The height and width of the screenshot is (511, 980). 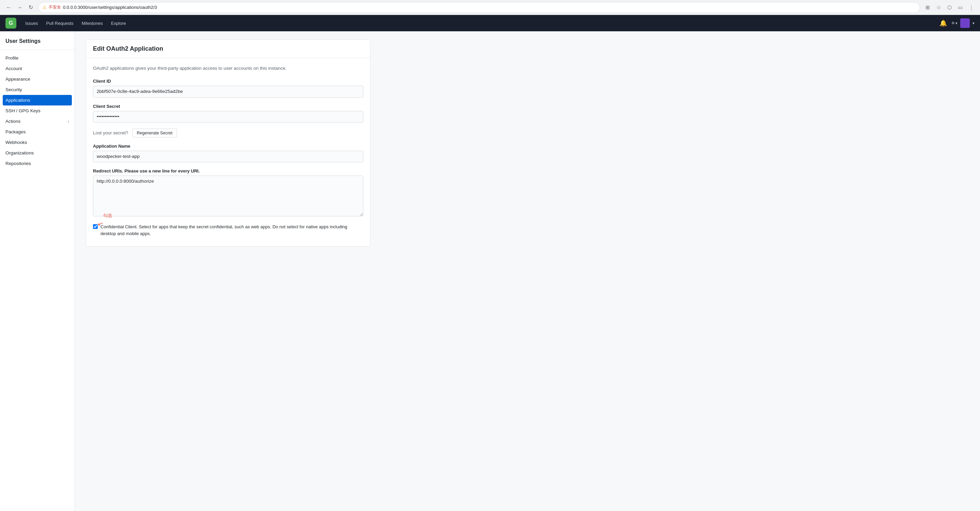 I want to click on avatar-chevron: ▾, so click(x=974, y=23).